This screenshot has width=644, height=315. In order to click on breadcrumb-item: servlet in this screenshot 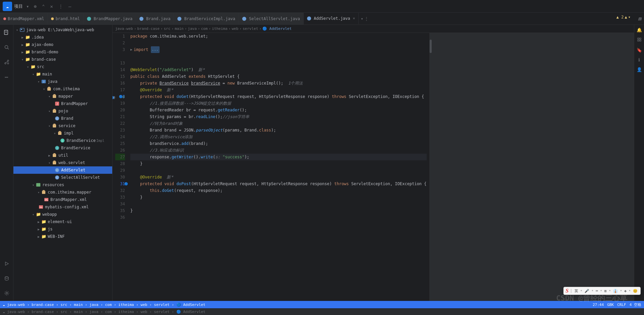, I will do `click(250, 29)`.